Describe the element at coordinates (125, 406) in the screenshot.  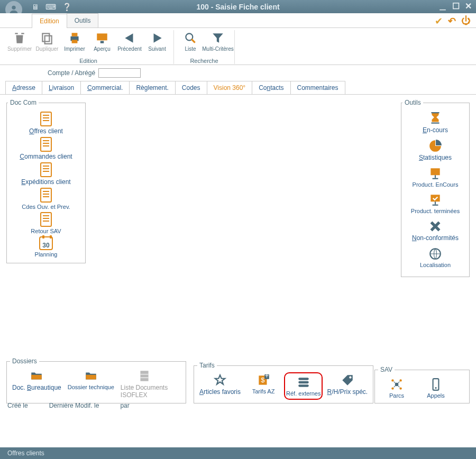
I see `par-label: par` at that location.